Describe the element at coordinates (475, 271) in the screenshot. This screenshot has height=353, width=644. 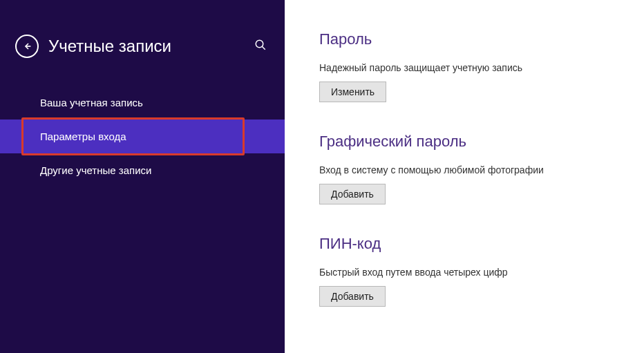
I see `section-pin: ПИН-код Быстрый вход путем ввода четырех…` at that location.